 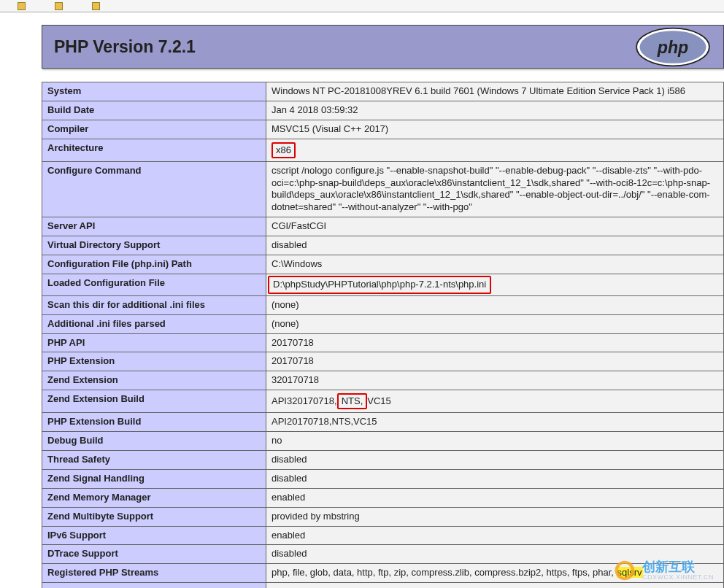 I want to click on svg-text: php, so click(x=673, y=47).